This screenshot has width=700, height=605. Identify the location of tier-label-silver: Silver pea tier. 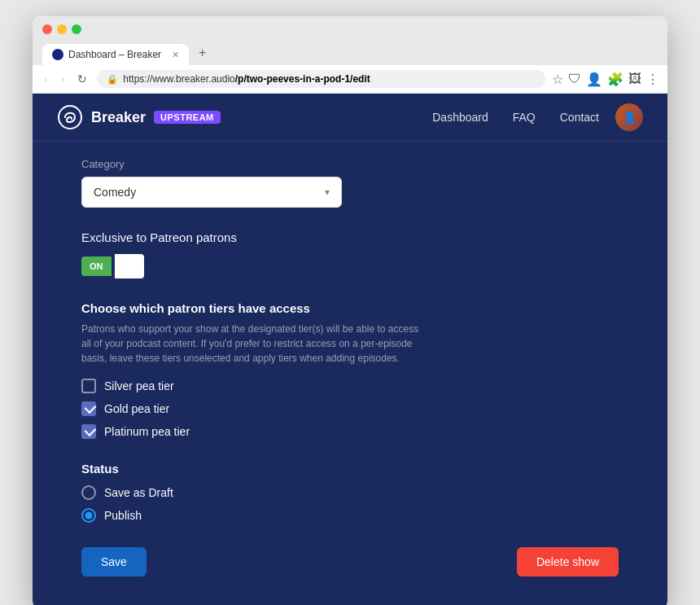
(139, 386).